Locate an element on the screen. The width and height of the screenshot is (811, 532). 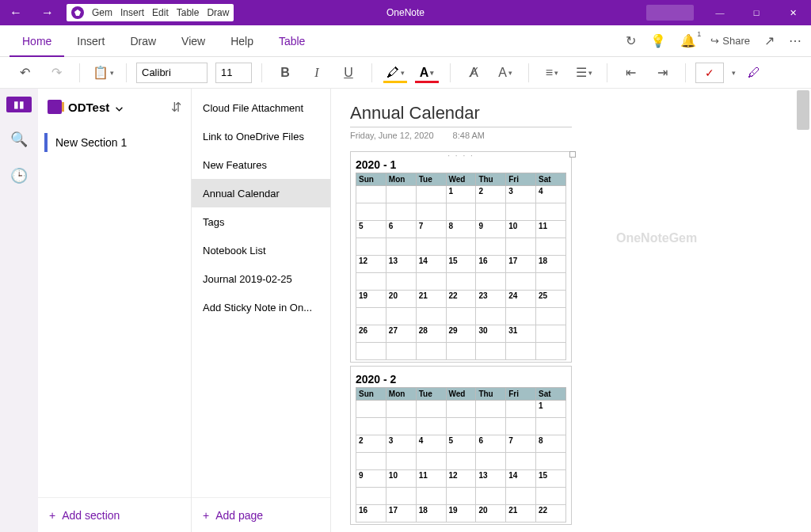
calendar-cell: 27 is located at coordinates (401, 334).